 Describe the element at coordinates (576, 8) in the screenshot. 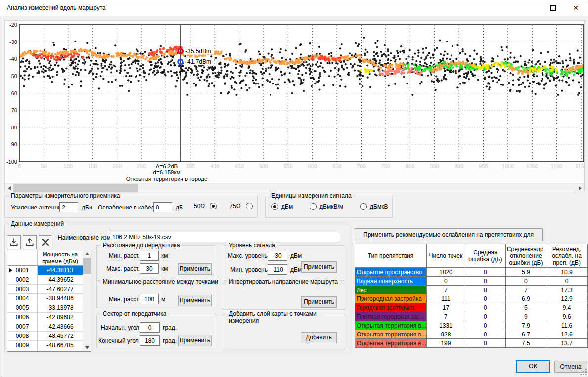

I see `close-button: ✕` at that location.